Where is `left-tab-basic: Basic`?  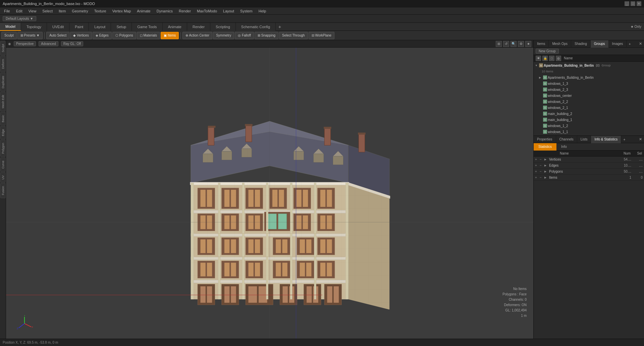 left-tab-basic: Basic is located at coordinates (3, 119).